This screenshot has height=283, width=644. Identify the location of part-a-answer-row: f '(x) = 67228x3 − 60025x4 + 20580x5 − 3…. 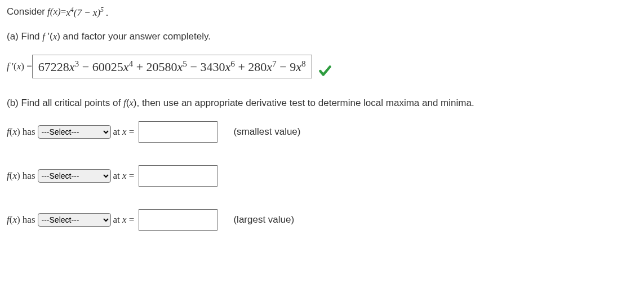
(322, 67).